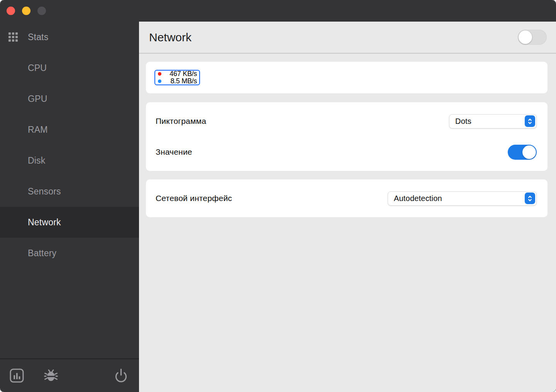 The image size is (556, 392). What do you see at coordinates (37, 68) in the screenshot?
I see `sidebar-item-label: CPU` at bounding box center [37, 68].